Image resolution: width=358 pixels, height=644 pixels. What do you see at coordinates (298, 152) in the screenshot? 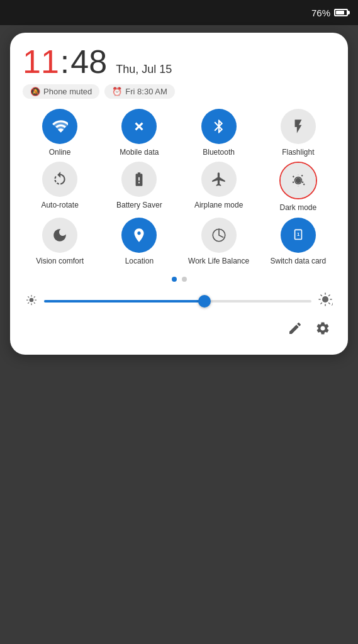
I see `tile-label-flashlight: Flashlight` at bounding box center [298, 152].